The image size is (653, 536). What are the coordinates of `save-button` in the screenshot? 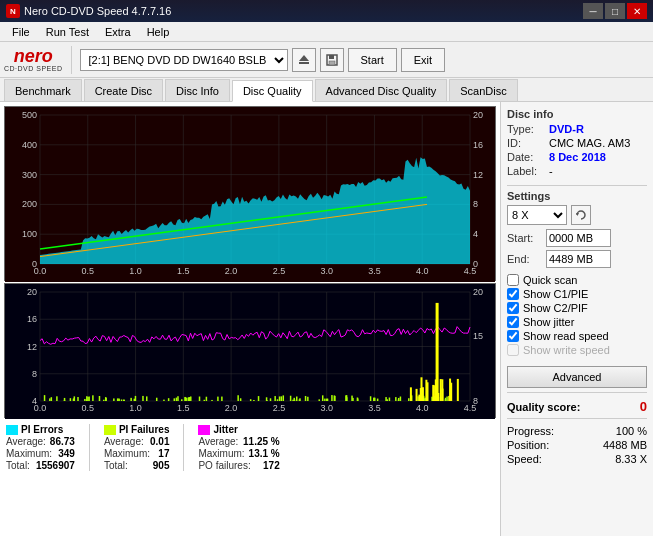 It's located at (332, 60).